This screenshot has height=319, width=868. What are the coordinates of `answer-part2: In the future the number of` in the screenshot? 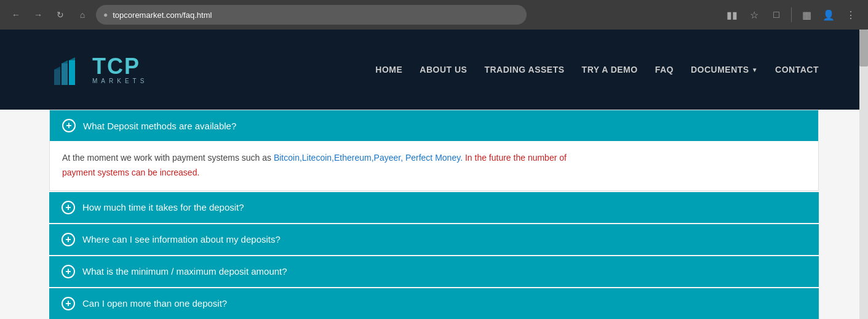 It's located at (514, 158).